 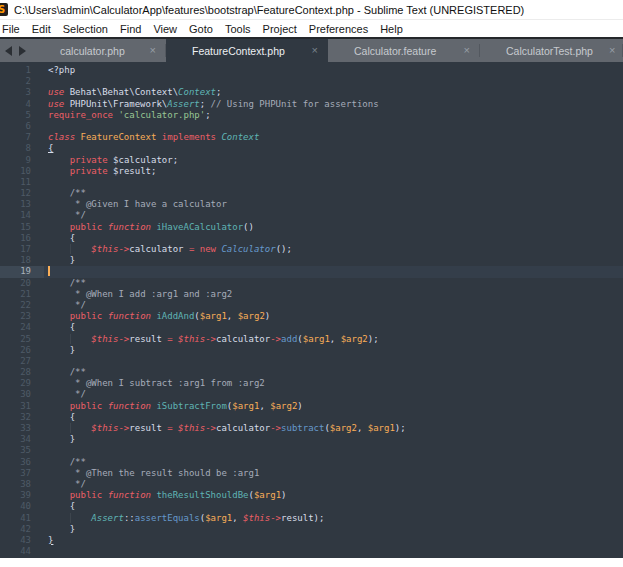 What do you see at coordinates (280, 29) in the screenshot?
I see `menu-item-project: Project` at bounding box center [280, 29].